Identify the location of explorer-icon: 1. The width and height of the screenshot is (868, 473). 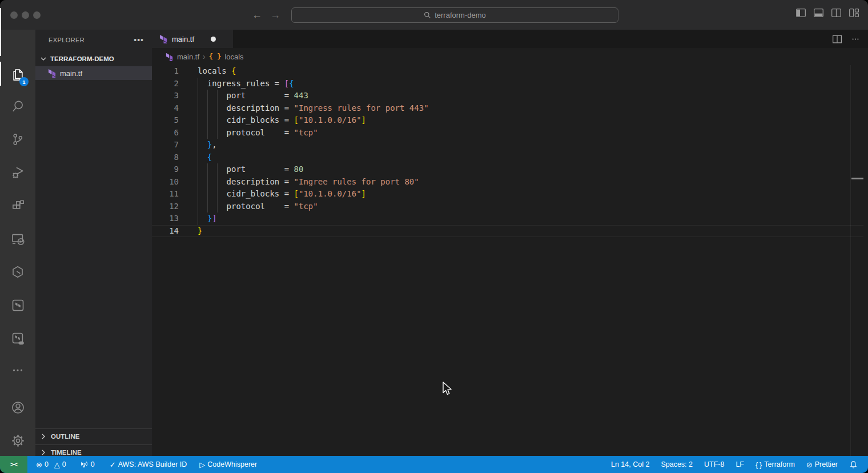
(18, 74).